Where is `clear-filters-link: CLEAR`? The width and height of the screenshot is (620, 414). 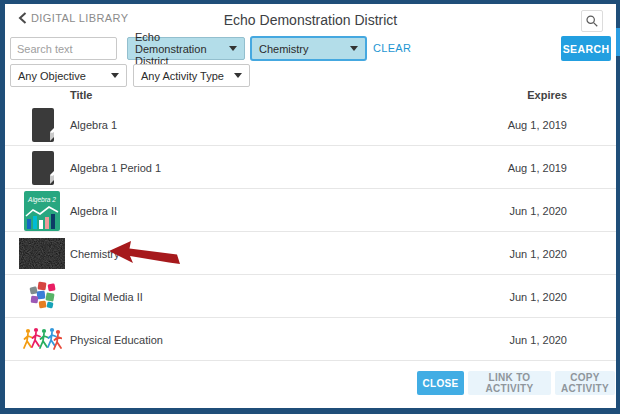 clear-filters-link: CLEAR is located at coordinates (392, 48).